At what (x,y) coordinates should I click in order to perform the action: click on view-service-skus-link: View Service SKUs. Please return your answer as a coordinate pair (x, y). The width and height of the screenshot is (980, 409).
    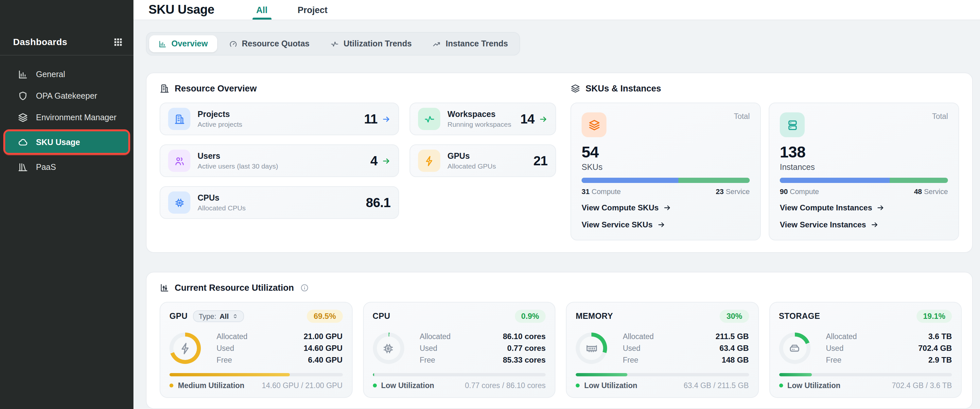
    Looking at the image, I should click on (666, 225).